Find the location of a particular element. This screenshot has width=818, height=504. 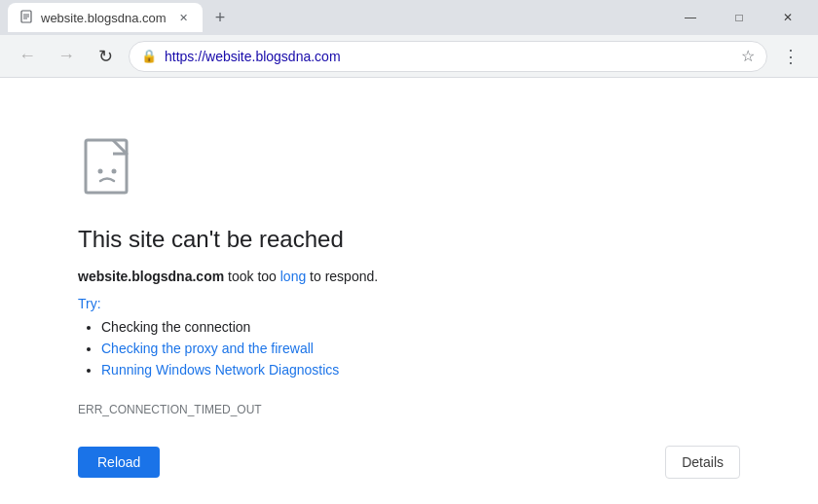

error-code: ERR_CONNECTION_TIMED_OUT is located at coordinates (409, 410).